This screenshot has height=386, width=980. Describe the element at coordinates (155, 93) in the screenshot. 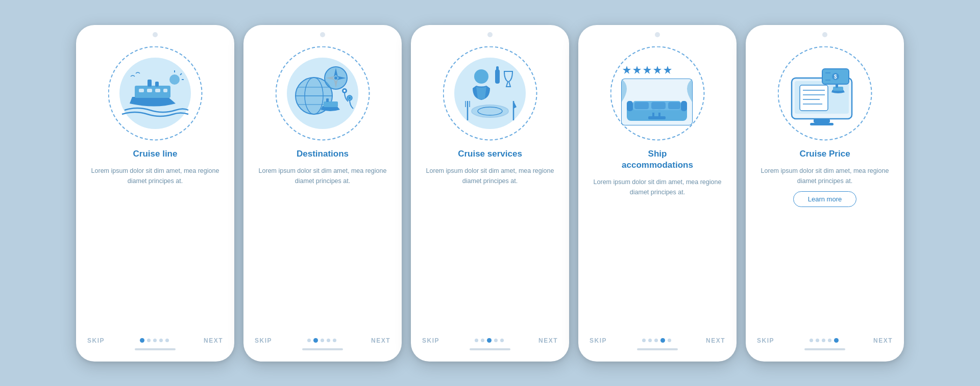

I see `cruise-ship-icon` at that location.